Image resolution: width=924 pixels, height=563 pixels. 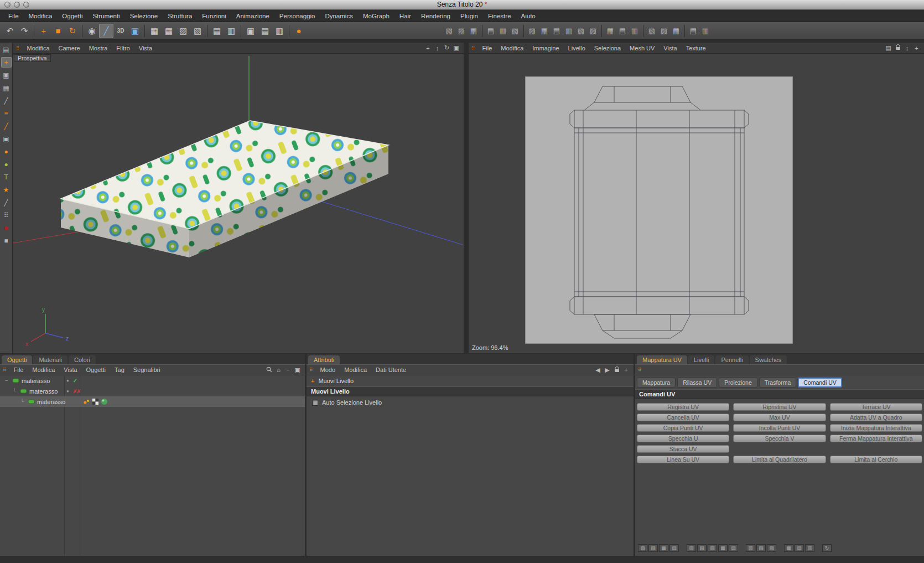 What do you see at coordinates (135, 31) in the screenshot?
I see `projection-paint-icon: ▣` at bounding box center [135, 31].